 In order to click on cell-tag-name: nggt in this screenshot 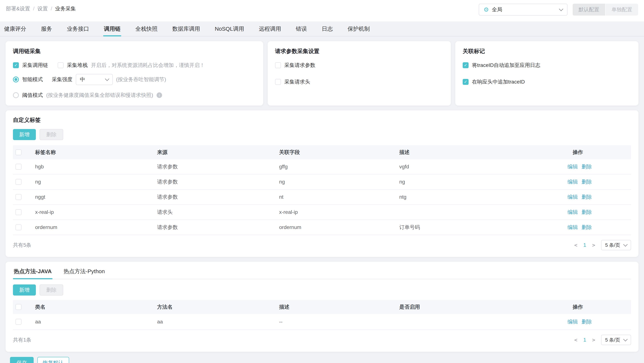, I will do `click(96, 197)`.